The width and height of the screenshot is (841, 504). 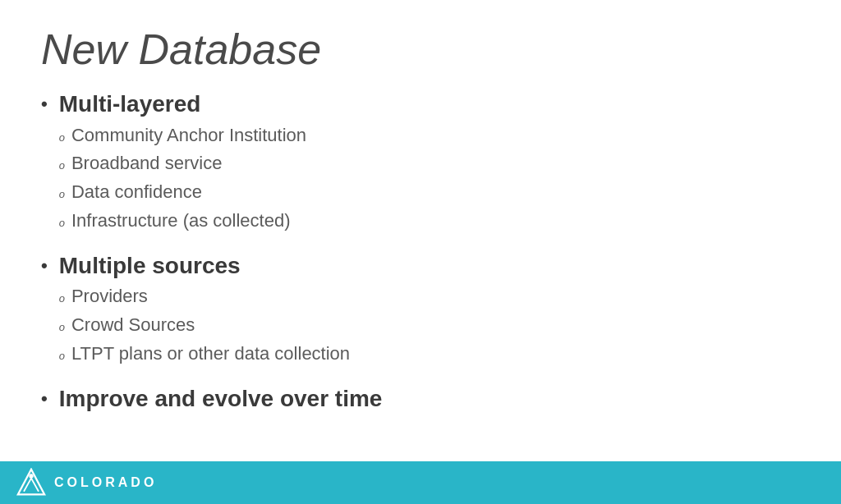 What do you see at coordinates (420, 49) in the screenshot?
I see `slide-title: New Database` at bounding box center [420, 49].